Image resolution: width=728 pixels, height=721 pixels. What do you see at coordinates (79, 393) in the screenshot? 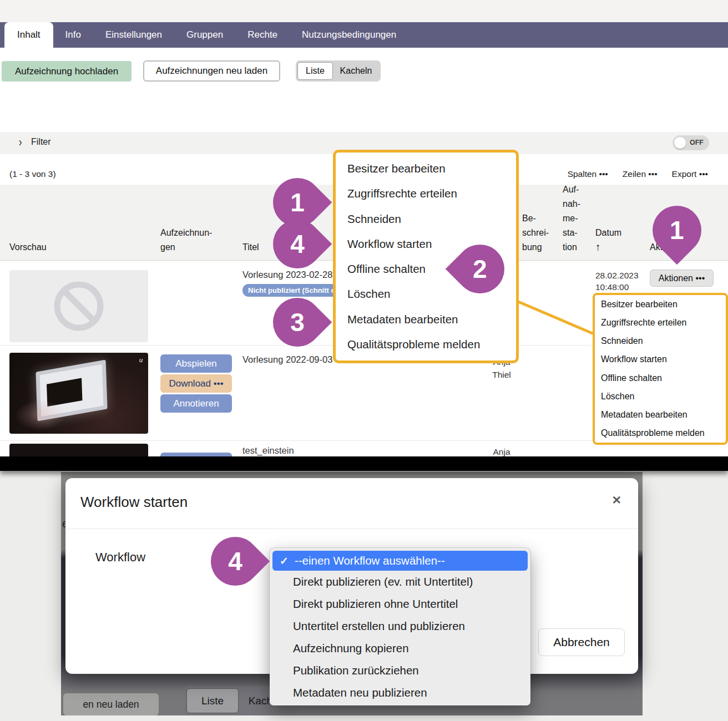
I see `video-thumbnail: u` at bounding box center [79, 393].